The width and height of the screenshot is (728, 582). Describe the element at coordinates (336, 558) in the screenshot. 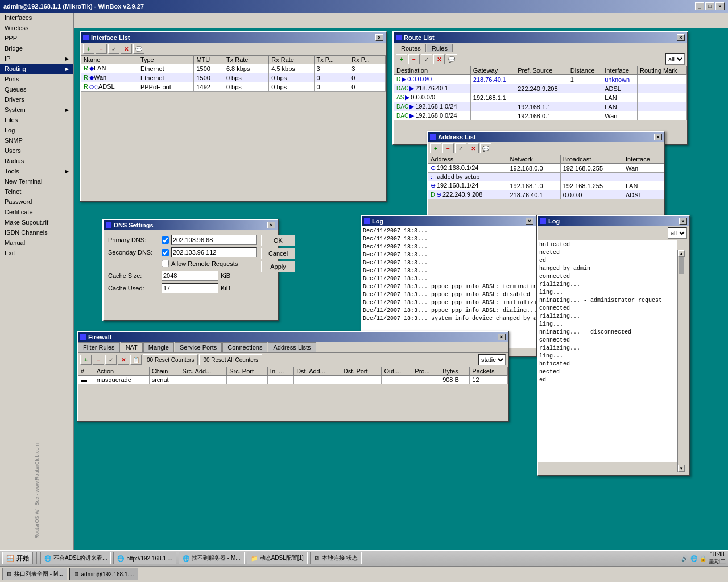

I see `taskbar-item-5: 🖥 本地连接 状态` at that location.